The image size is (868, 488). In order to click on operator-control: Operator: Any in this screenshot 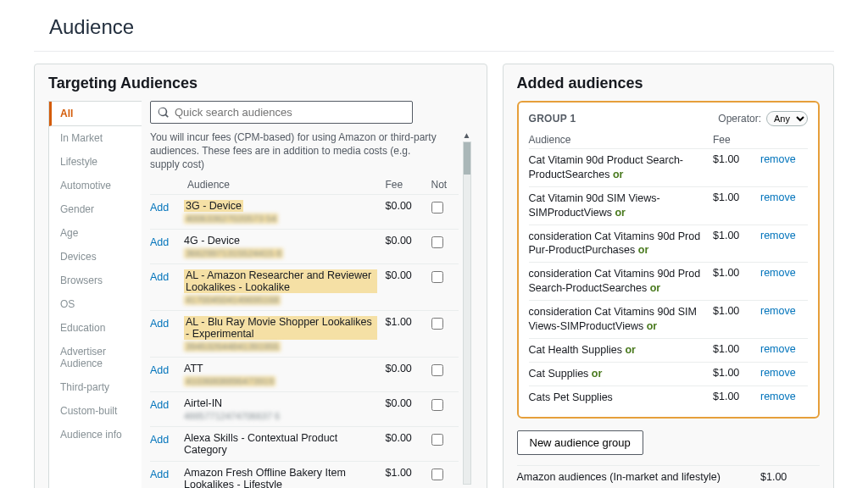, I will do `click(763, 119)`.